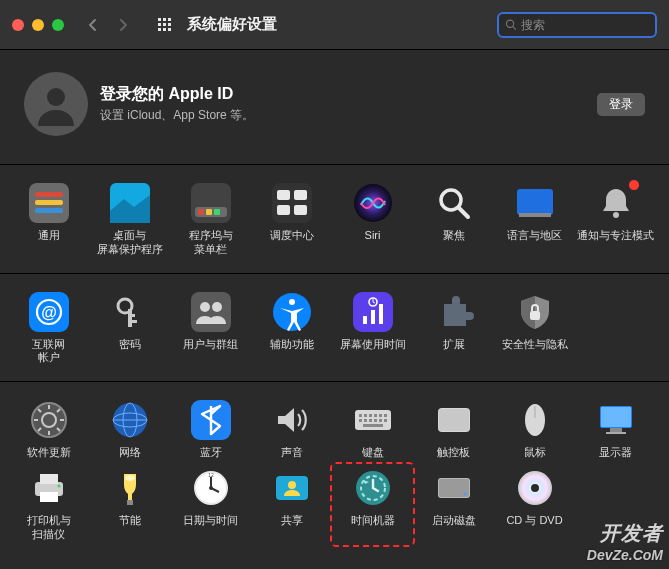 The height and width of the screenshot is (569, 669). Describe the element at coordinates (634, 185) in the screenshot. I see `notification-badge` at that location.